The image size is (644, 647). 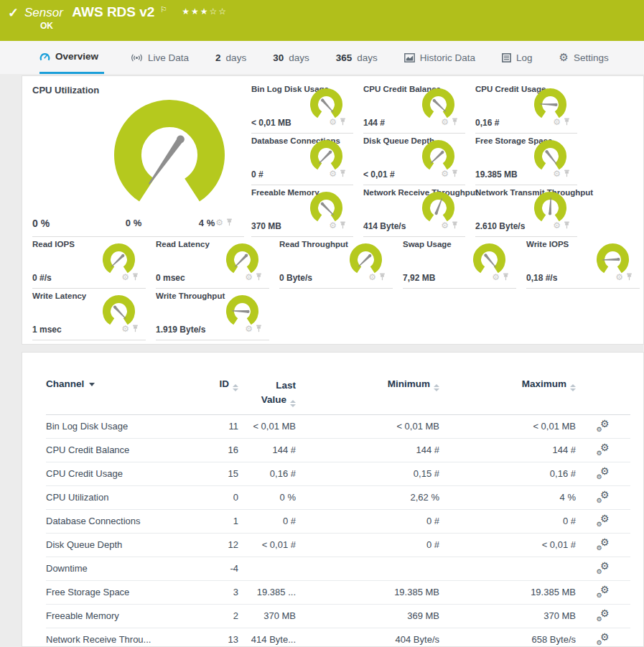 I want to click on gauge-tile: Freeable Memory 370 MB ⚙, so click(x=302, y=211).